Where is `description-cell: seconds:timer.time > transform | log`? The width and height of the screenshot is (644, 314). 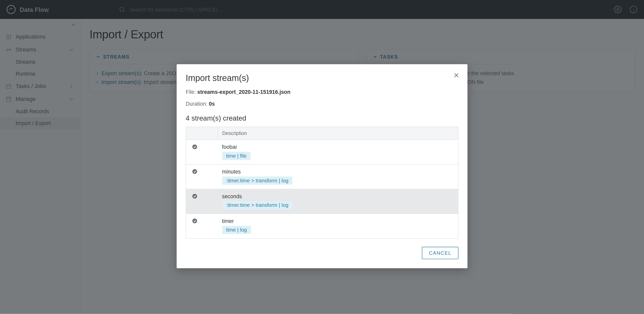
description-cell: seconds:timer.time > transform | log is located at coordinates (338, 201).